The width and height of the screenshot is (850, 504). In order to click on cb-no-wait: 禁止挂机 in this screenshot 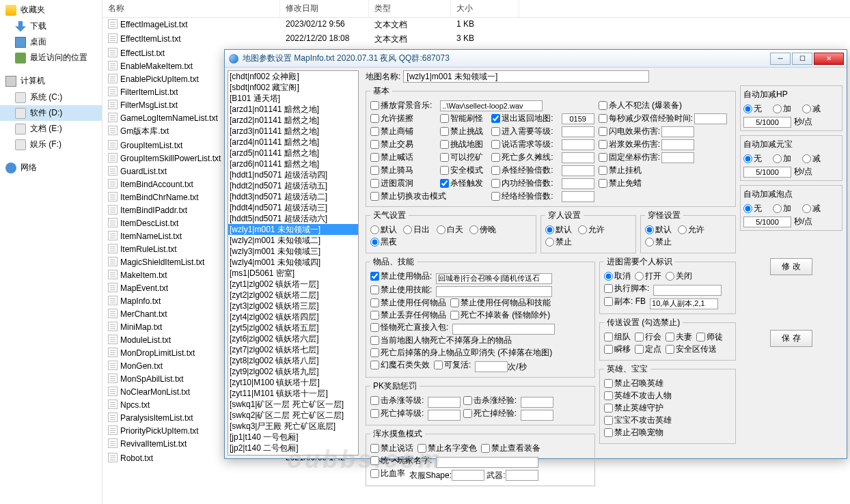, I will do `click(663, 171)`.